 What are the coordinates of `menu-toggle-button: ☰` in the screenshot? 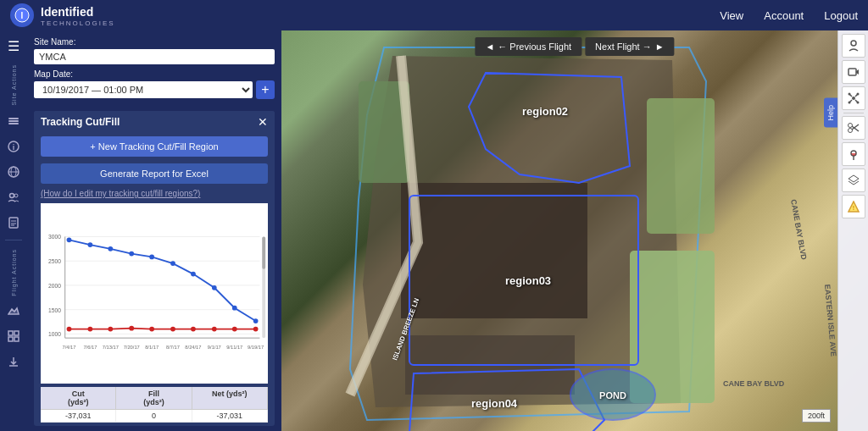 It's located at (14, 46).